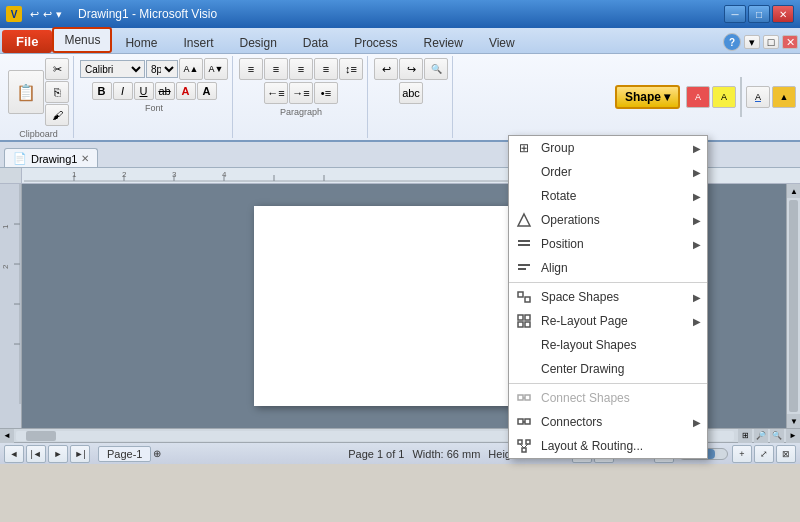  What do you see at coordinates (761, 436) in the screenshot?
I see `scroll-icon2: 🔎` at bounding box center [761, 436].